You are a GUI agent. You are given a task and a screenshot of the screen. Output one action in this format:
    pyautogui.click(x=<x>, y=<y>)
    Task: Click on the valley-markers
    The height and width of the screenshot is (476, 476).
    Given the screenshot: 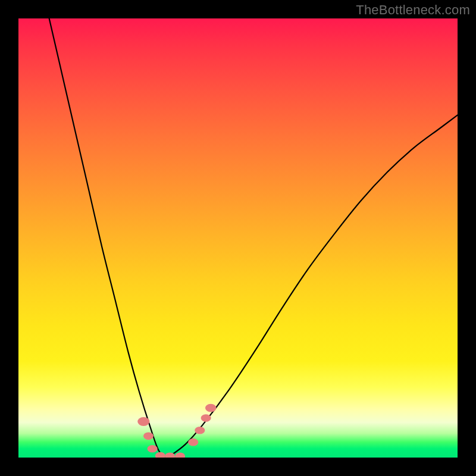 What is the action you would take?
    pyautogui.click(x=177, y=431)
    